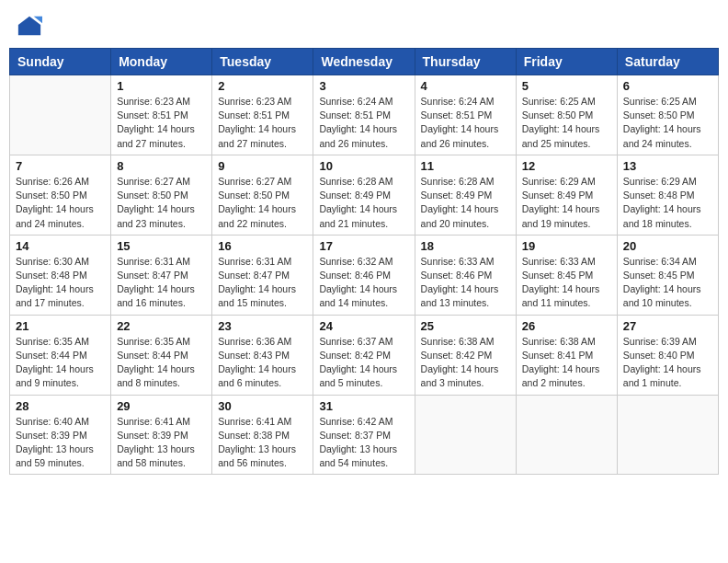 The width and height of the screenshot is (728, 563). What do you see at coordinates (667, 283) in the screenshot?
I see `day-info: Sunrise: 6:34 AM Sunset: 8:45 PM Dayligh…` at bounding box center [667, 283].